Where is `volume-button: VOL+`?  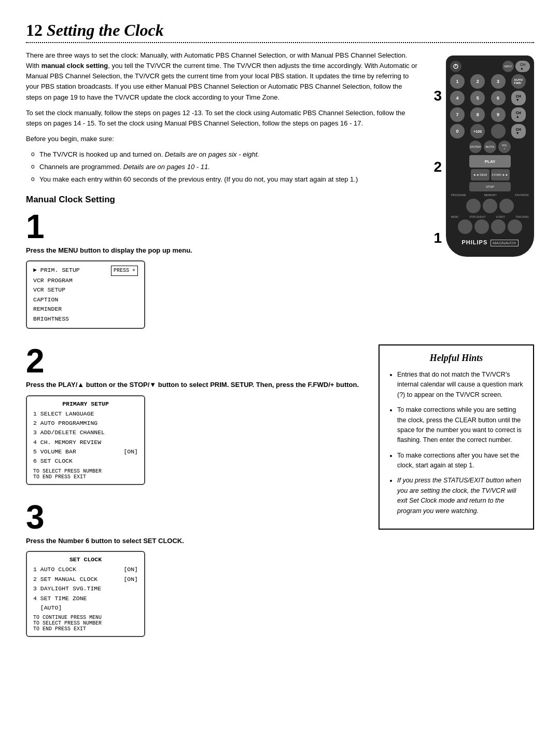
volume-button: VOL+ is located at coordinates (505, 147).